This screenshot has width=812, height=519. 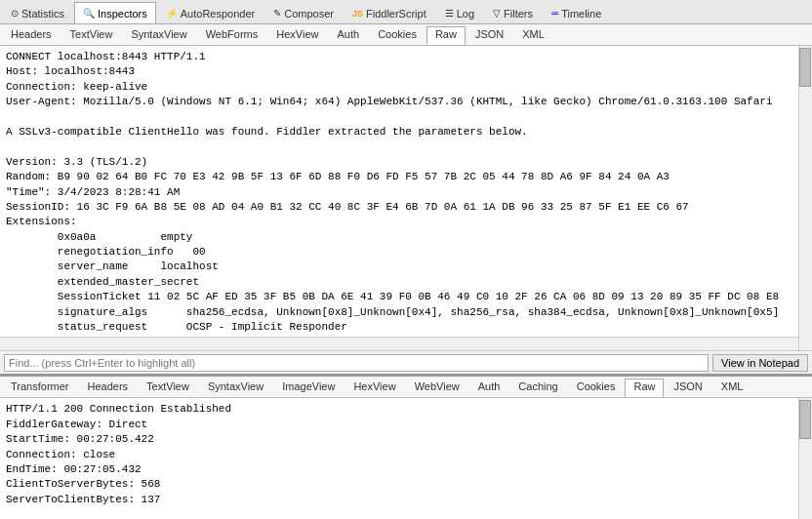 What do you see at coordinates (687, 388) in the screenshot?
I see `res-tab-json: JSON` at bounding box center [687, 388].